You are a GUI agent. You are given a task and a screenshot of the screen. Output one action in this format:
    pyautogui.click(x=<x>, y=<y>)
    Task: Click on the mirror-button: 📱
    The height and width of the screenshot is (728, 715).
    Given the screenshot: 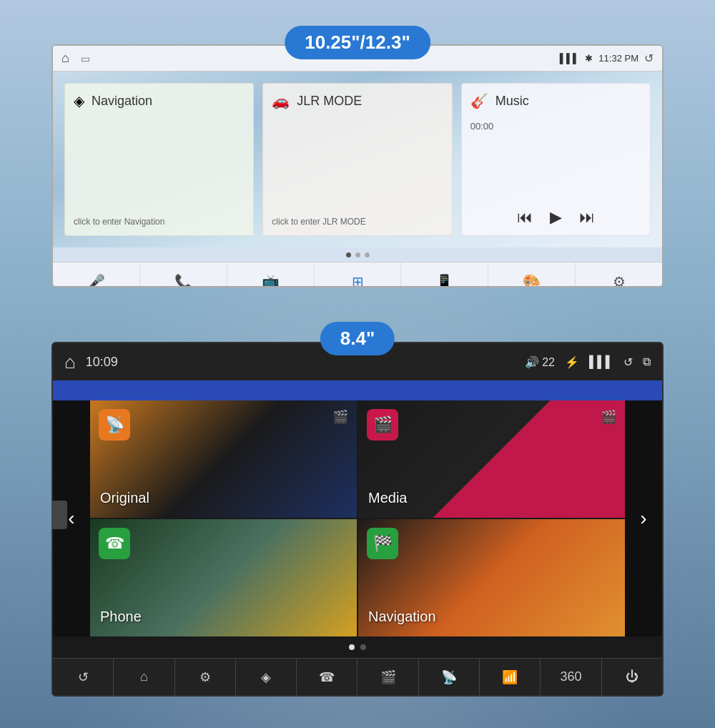 What is the action you would take?
    pyautogui.click(x=445, y=275)
    